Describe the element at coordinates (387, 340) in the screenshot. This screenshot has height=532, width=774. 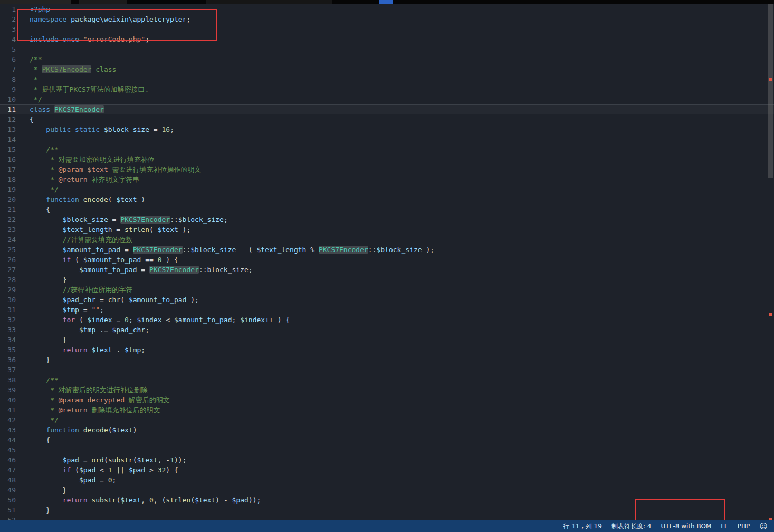
I see `code-line: 34 }` at that location.